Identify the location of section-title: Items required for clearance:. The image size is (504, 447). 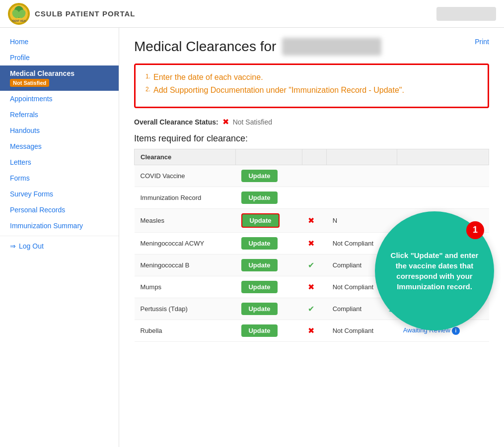
(312, 139).